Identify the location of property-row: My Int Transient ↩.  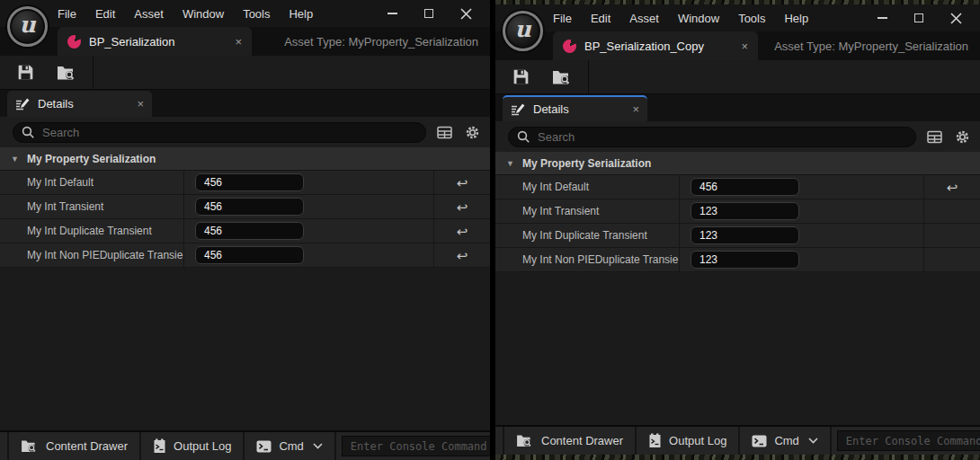
(245, 207).